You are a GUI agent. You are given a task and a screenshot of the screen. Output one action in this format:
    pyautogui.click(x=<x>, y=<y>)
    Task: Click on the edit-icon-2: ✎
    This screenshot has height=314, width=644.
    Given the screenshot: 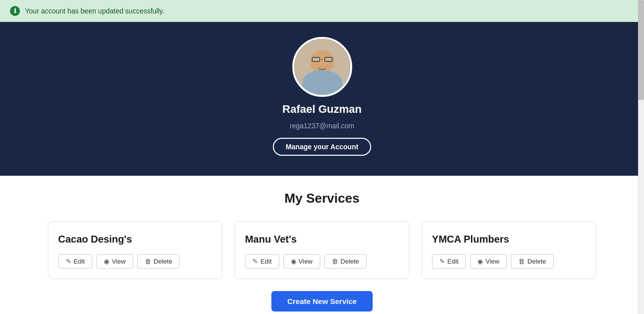 What is the action you would take?
    pyautogui.click(x=255, y=262)
    